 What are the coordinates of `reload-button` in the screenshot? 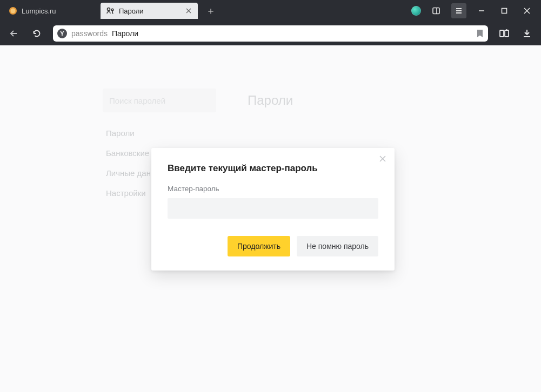 It's located at (37, 33).